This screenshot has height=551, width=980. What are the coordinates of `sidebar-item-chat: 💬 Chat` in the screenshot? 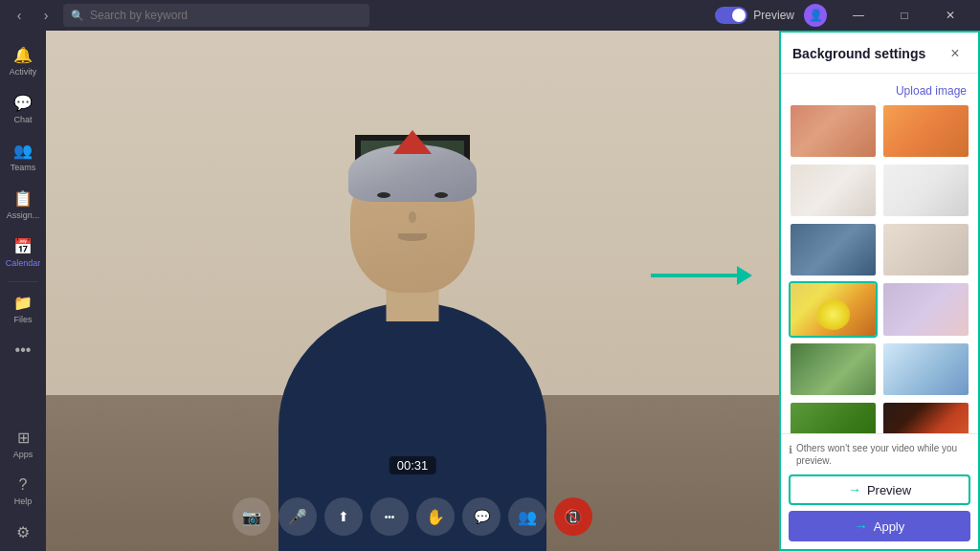 It's located at (23, 109).